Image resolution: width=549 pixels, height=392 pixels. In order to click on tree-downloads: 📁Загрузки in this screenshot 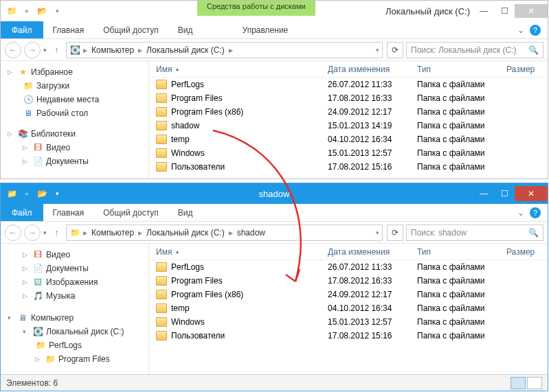, I will do `click(74, 86)`.